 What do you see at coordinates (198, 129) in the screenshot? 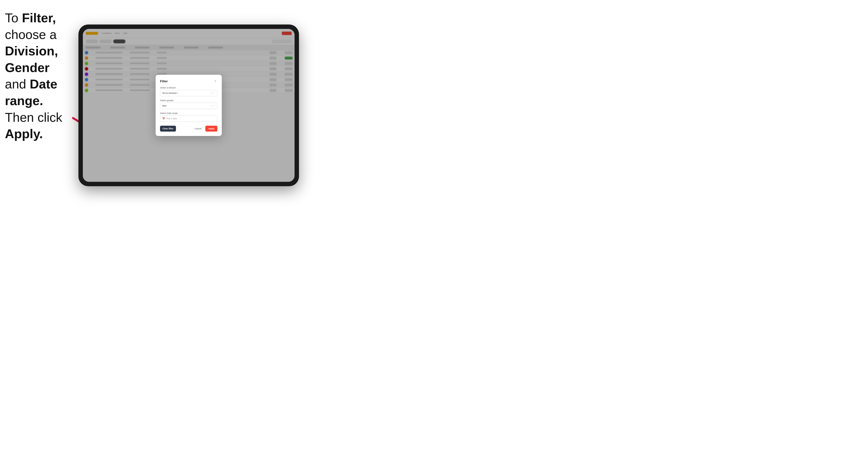
I see `cancel-button: Cancel` at bounding box center [198, 129].